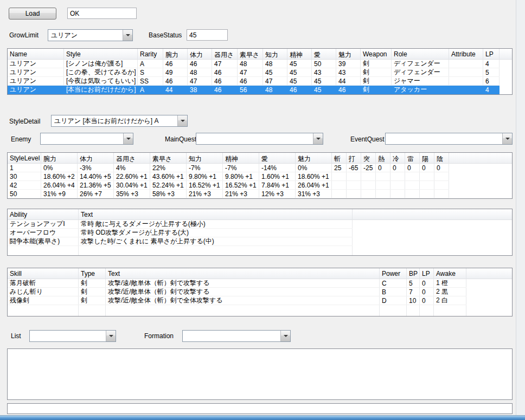 This screenshot has width=525, height=420. Describe the element at coordinates (228, 177) in the screenshot. I see `table-row: 3018.60% +214.40% +522.60% +143.60% +19.…` at that location.